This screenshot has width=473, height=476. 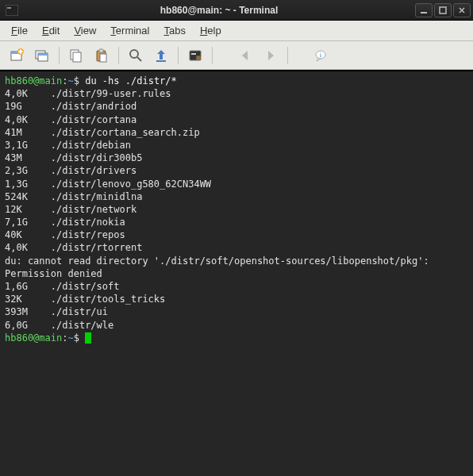 What do you see at coordinates (85, 30) in the screenshot?
I see `menu-view: View` at bounding box center [85, 30].